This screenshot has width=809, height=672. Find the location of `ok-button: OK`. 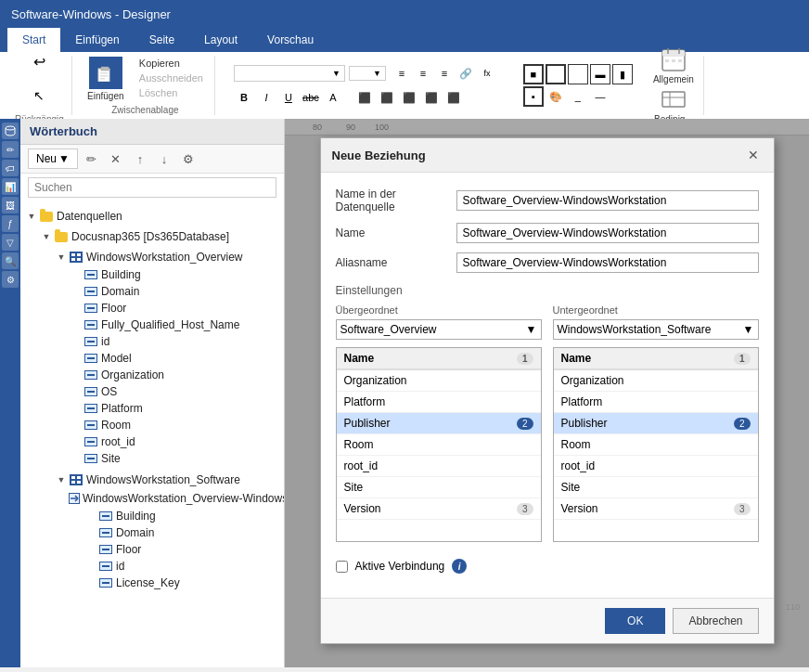

ok-button: OK is located at coordinates (635, 621).